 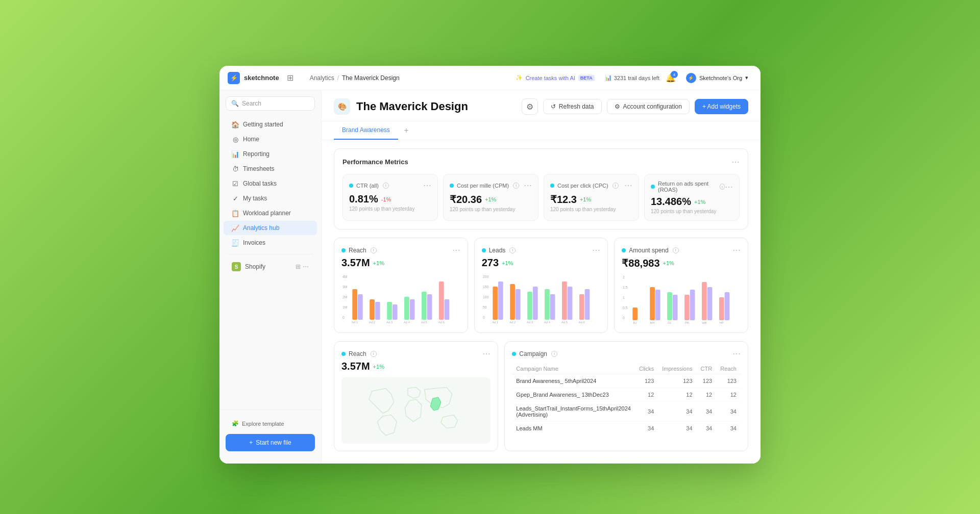 What do you see at coordinates (535, 354) in the screenshot?
I see `chart-label-area: Campaign i` at bounding box center [535, 354].